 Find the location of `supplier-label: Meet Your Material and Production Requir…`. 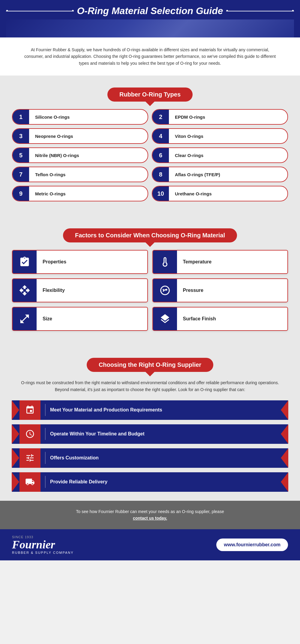

supplier-label: Meet Your Material and Production Requir… is located at coordinates (169, 410).